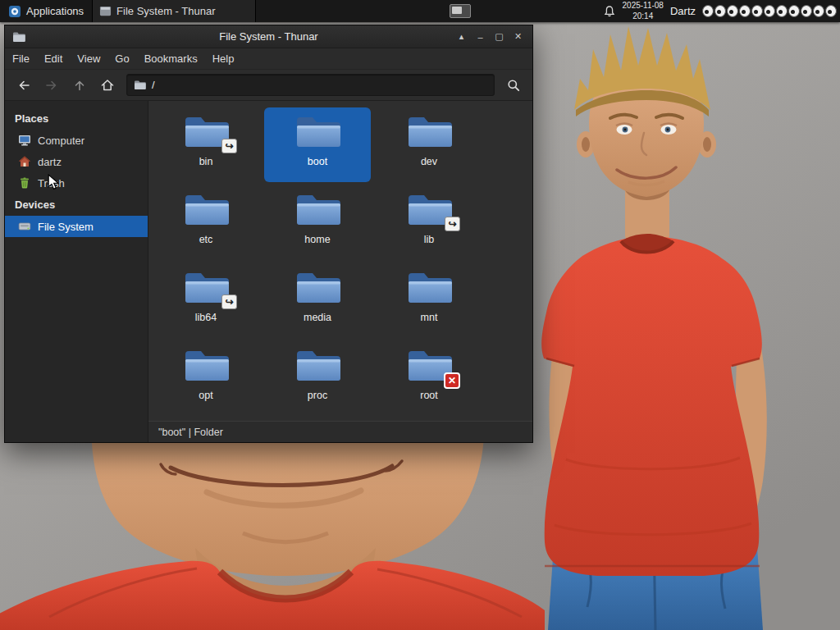 This screenshot has height=630, width=840. I want to click on status-text: "boot" | Folder, so click(190, 432).